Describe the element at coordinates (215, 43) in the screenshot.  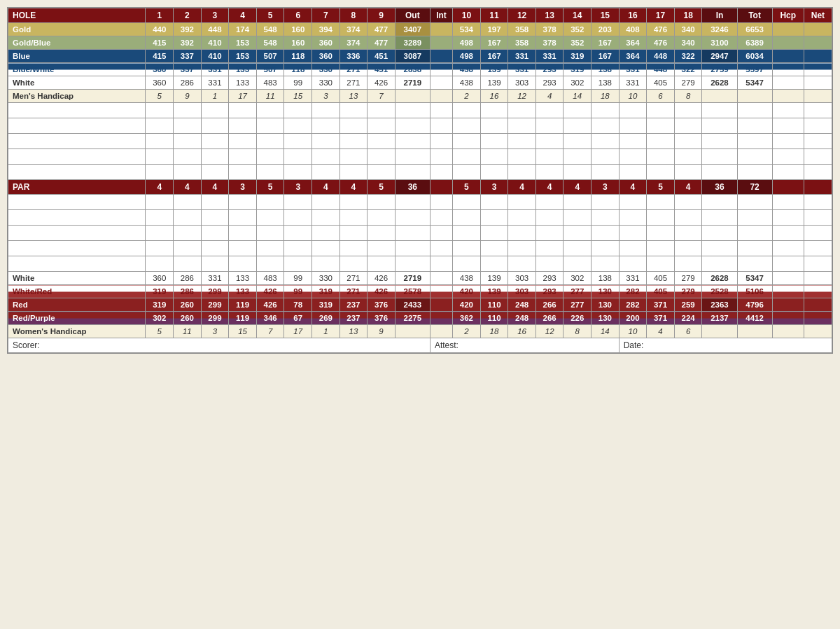
I see `gb-3: 410` at that location.